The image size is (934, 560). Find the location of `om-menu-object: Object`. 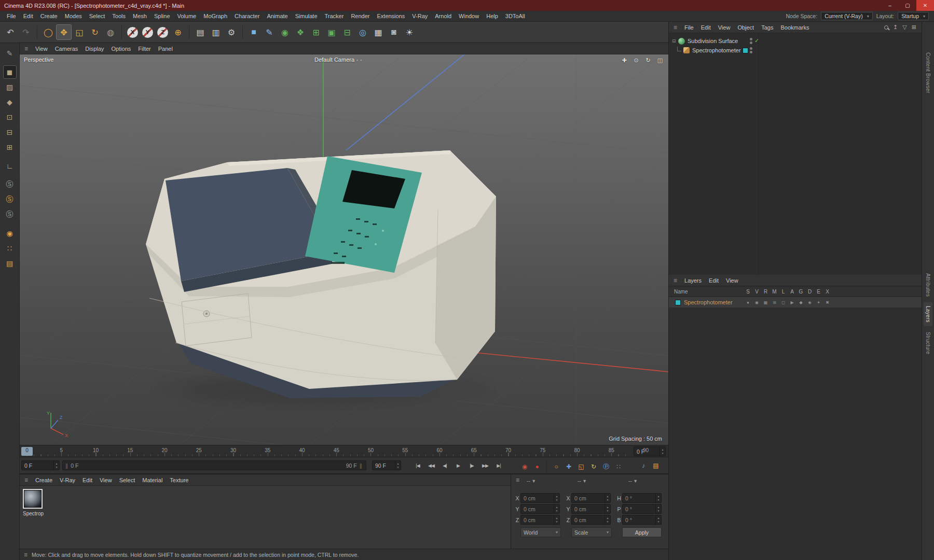

om-menu-object: Object is located at coordinates (746, 27).